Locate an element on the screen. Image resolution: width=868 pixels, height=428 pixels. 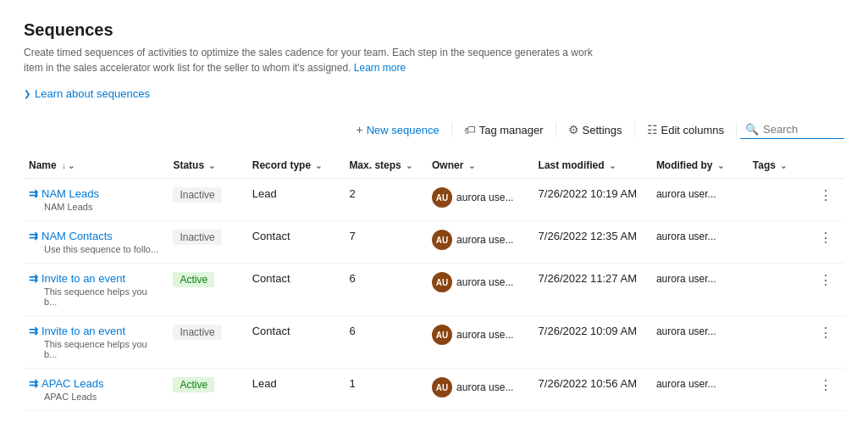
page-title: Sequences is located at coordinates (434, 31).